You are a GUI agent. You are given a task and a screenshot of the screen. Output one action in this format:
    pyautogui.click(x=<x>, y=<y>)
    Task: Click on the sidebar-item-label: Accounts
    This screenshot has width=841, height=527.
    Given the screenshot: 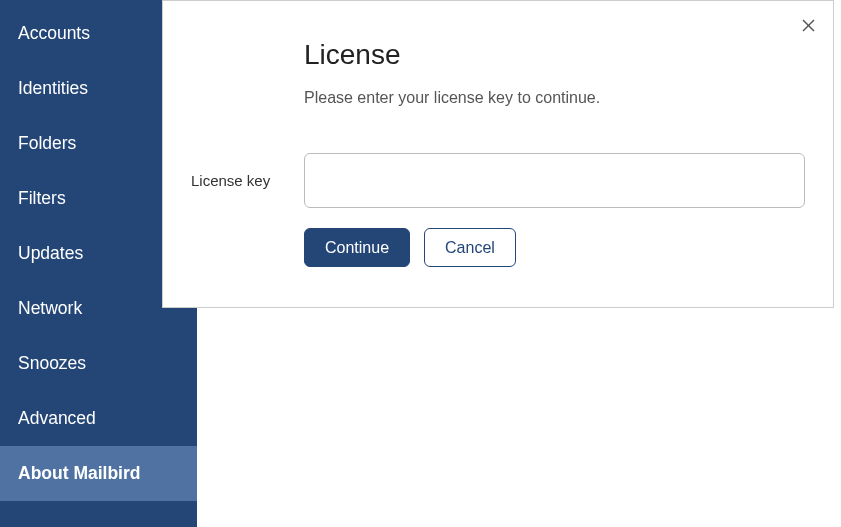 What is the action you would take?
    pyautogui.click(x=54, y=33)
    